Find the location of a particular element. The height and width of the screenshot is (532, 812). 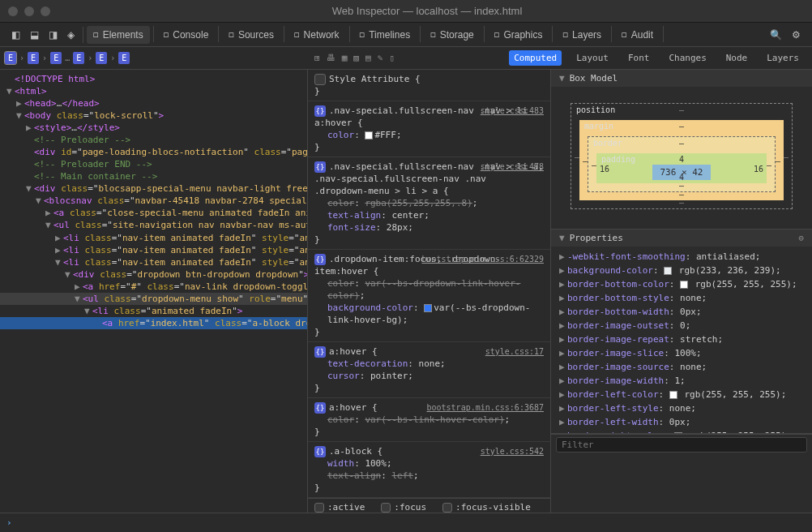

dock-left-icon: ◨ is located at coordinates (53, 35).